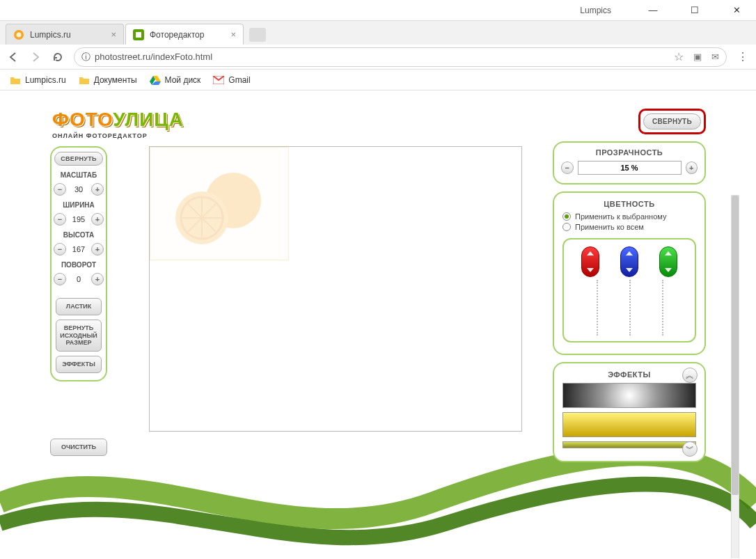 The width and height of the screenshot is (756, 559). What do you see at coordinates (743, 57) in the screenshot?
I see `browser-menu-button: ⋮` at bounding box center [743, 57].